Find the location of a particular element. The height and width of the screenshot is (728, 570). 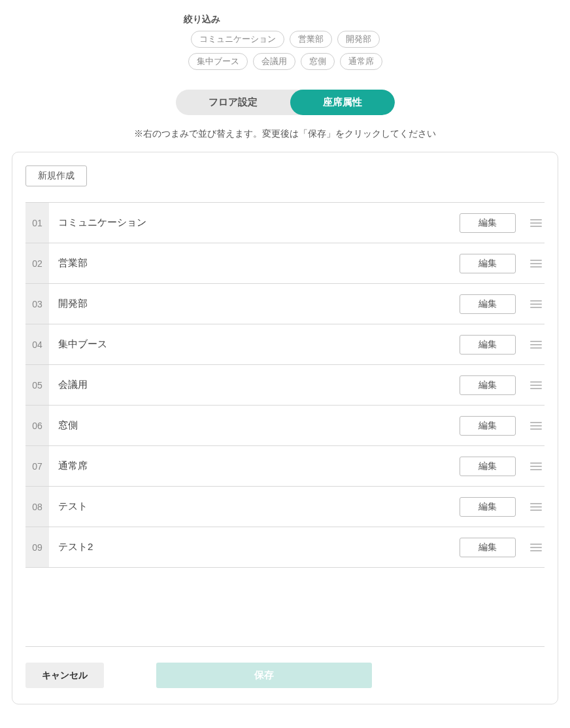

filter-chip: 通常席 is located at coordinates (361, 61).